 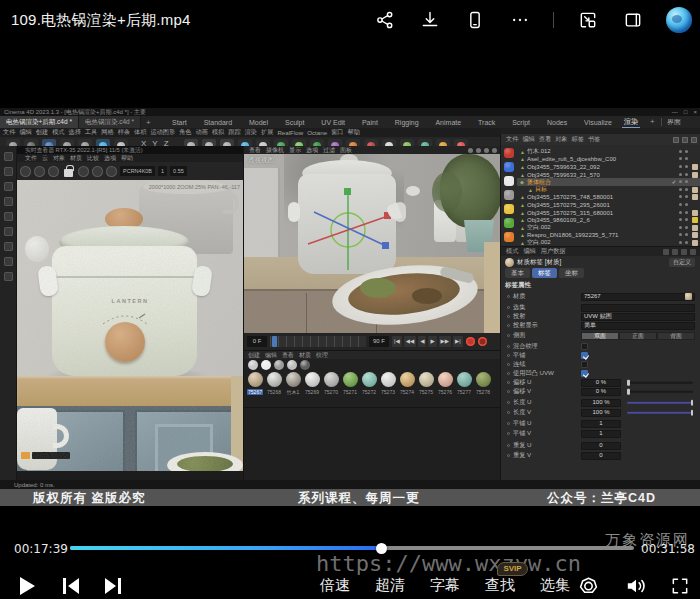 I want to click on material-menu-item: 纹理, so click(x=322, y=356).